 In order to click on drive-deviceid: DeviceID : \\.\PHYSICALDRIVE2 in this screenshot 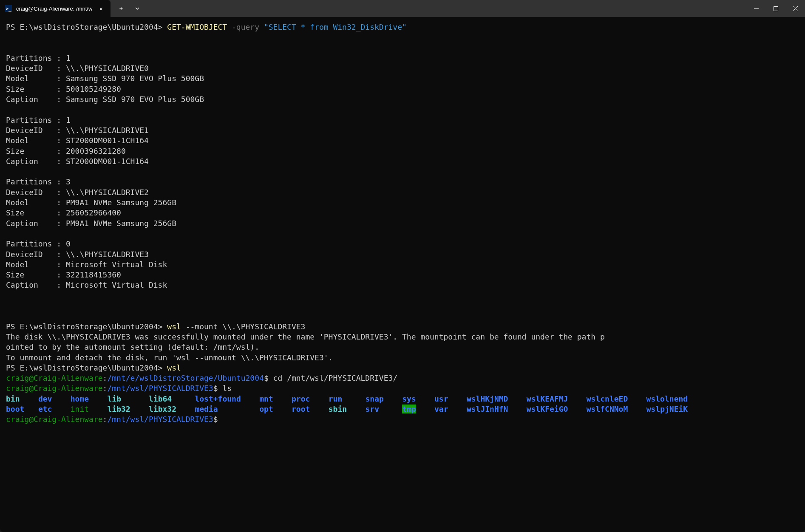, I will do `click(77, 192)`.